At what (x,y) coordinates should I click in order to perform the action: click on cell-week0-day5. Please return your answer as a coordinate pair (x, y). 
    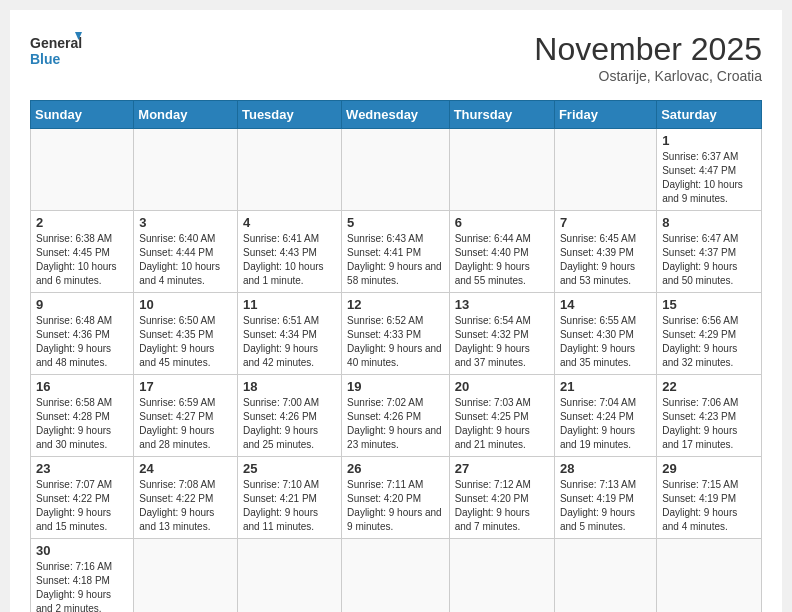
    Looking at the image, I should click on (605, 170).